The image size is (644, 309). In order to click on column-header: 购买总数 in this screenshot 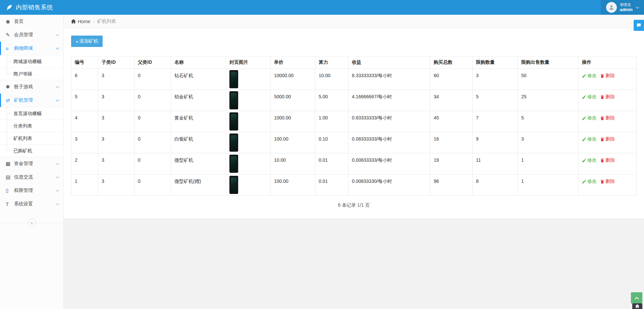, I will do `click(451, 62)`.